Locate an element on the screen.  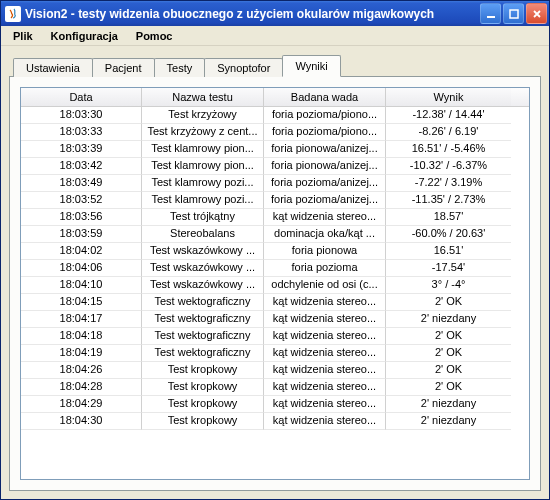
table-cell: Test krzyżowy is located at coordinates (203, 116).